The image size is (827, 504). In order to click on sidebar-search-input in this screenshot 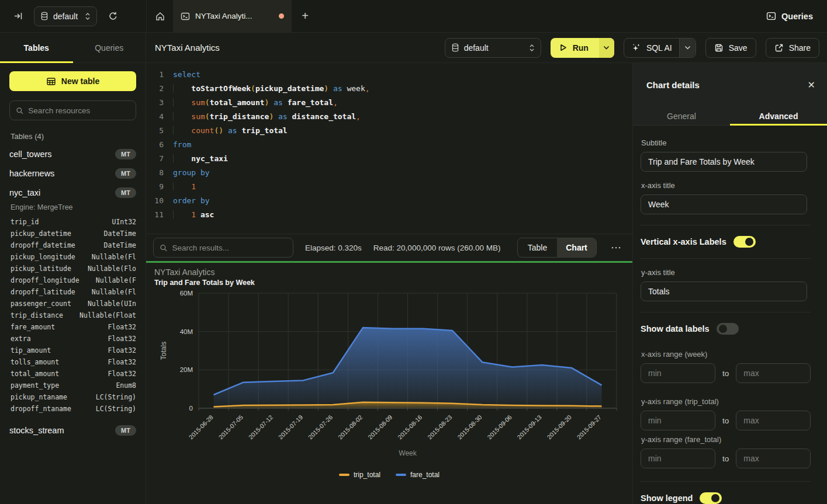, I will do `click(79, 111)`.